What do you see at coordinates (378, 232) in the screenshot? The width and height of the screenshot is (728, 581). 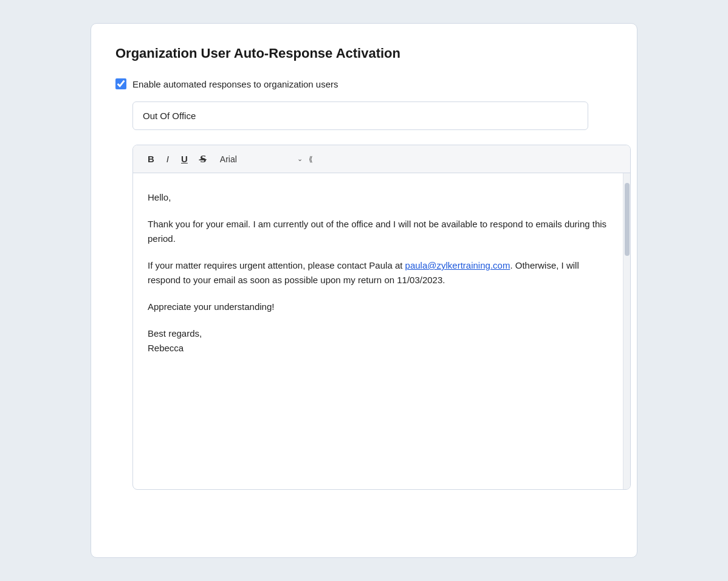 I see `email-paragraph-1: Thank you for your email. I am currently…` at bounding box center [378, 232].